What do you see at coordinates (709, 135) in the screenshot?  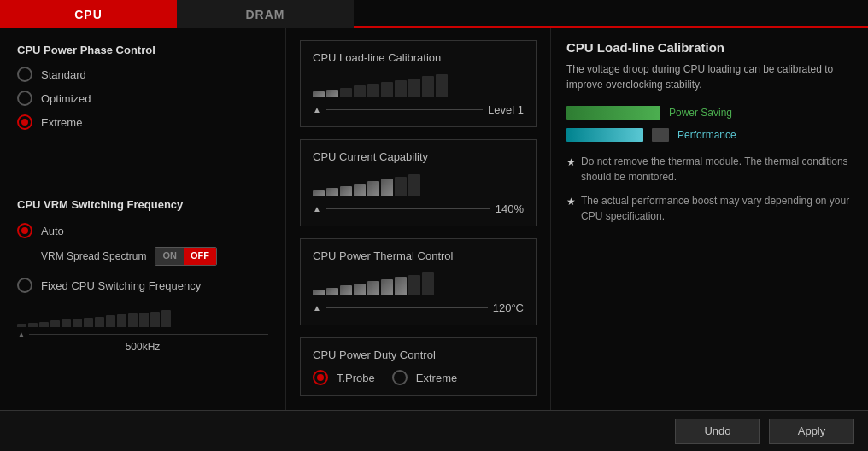 I see `legend-performance: Performance` at bounding box center [709, 135].